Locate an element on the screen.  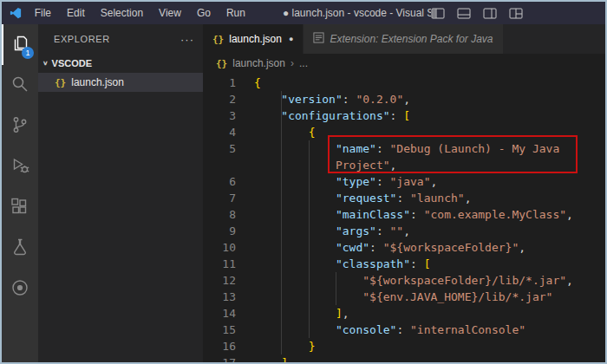
menu-run: Run is located at coordinates (236, 13).